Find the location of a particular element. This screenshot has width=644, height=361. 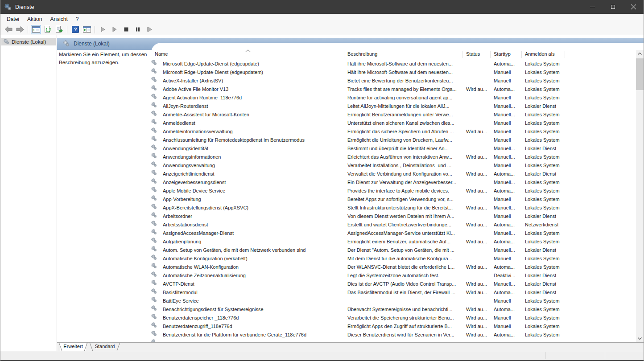

resume-service-button is located at coordinates (114, 29).